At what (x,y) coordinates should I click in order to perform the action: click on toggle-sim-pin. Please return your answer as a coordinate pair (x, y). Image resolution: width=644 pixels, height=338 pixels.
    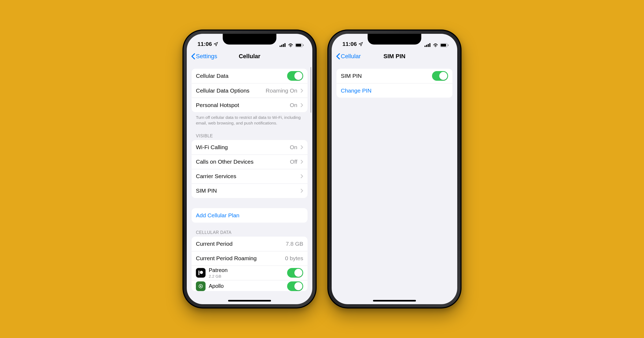
    Looking at the image, I should click on (440, 76).